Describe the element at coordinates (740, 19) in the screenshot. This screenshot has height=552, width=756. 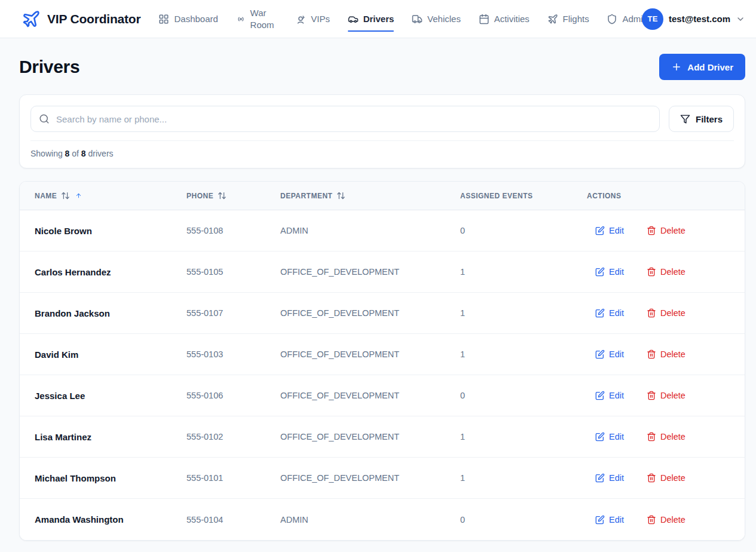
I see `chevron-down-icon` at that location.